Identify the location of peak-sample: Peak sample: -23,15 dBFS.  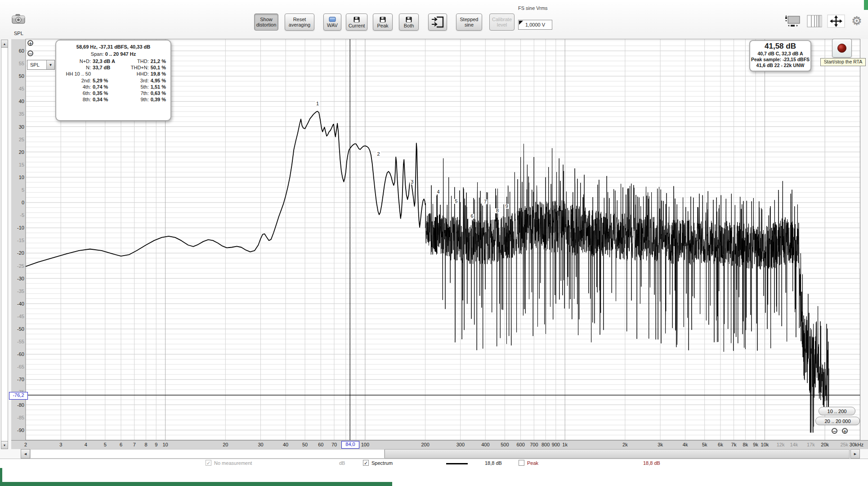
(780, 59).